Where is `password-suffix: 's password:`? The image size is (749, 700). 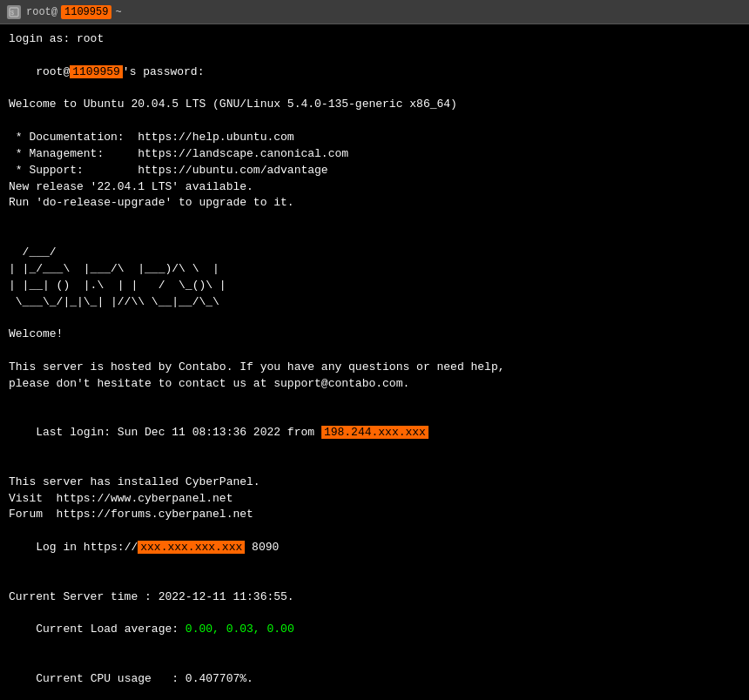 password-suffix: 's password: is located at coordinates (164, 71).